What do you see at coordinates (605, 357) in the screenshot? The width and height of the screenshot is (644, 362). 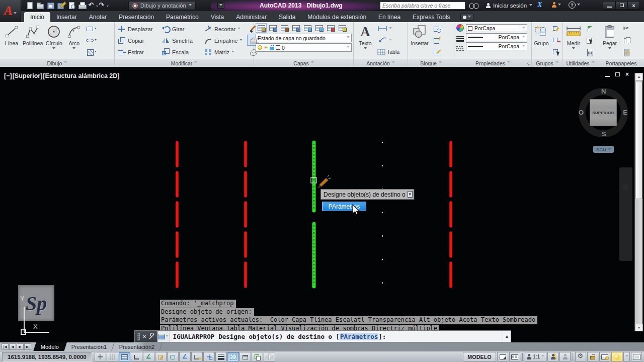 I see `status-tray-button` at bounding box center [605, 357].